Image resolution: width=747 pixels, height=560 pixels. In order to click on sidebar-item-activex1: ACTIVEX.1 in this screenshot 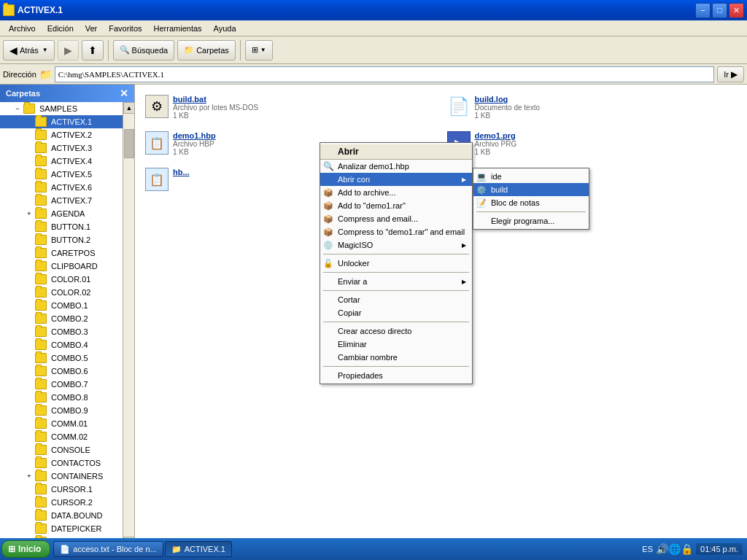, I will do `click(61, 122)`.